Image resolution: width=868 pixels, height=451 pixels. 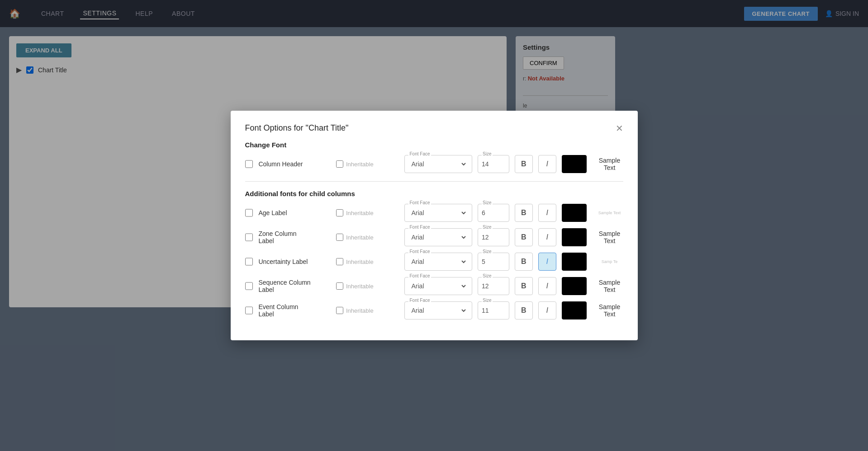 What do you see at coordinates (438, 164) in the screenshot?
I see `column-header-font-face-select: Arial` at bounding box center [438, 164].